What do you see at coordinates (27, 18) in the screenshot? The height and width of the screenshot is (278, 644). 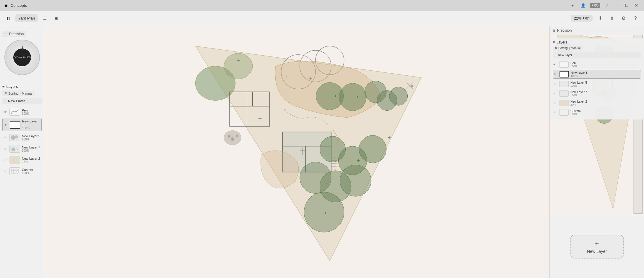 I see `doc-name-button: Yard Plan` at bounding box center [27, 18].